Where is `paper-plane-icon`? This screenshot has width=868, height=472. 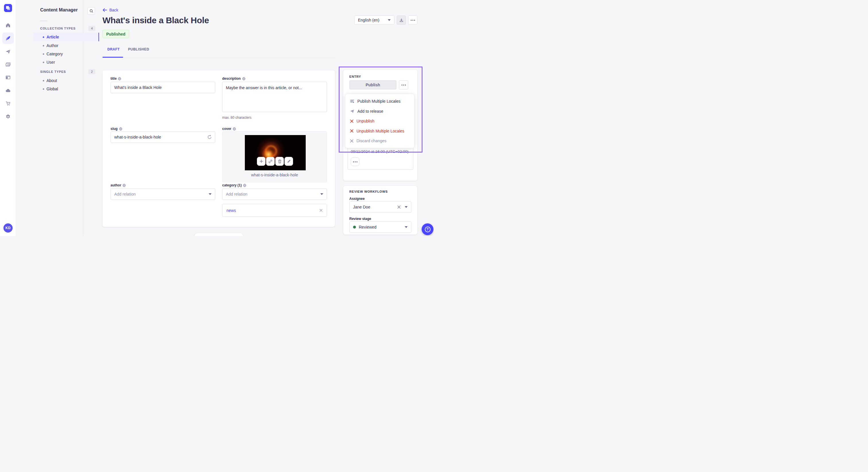
paper-plane-icon is located at coordinates (352, 111).